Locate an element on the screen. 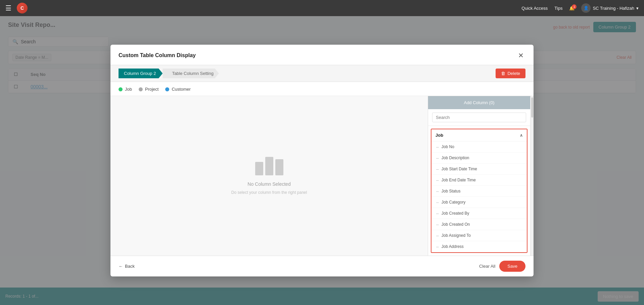 Image resolution: width=644 pixels, height=305 pixels. tab-customer-label: Customer is located at coordinates (181, 89).